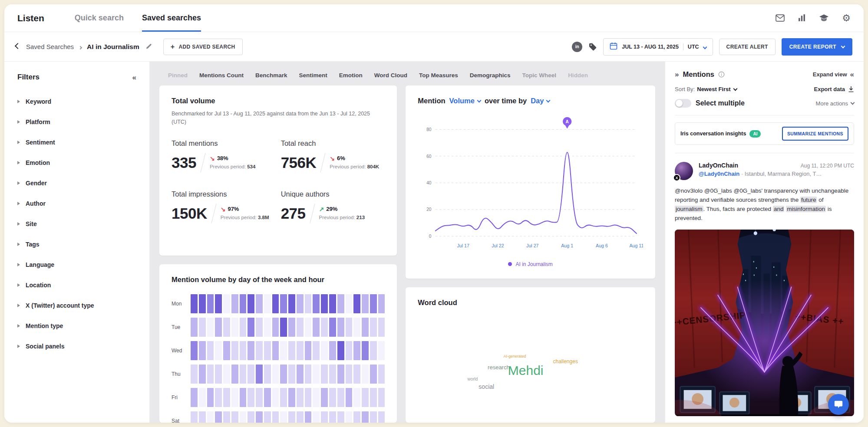  I want to click on mention-text: @nov3lolo @0G_labs @0G_labs' transparenc…, so click(764, 205).